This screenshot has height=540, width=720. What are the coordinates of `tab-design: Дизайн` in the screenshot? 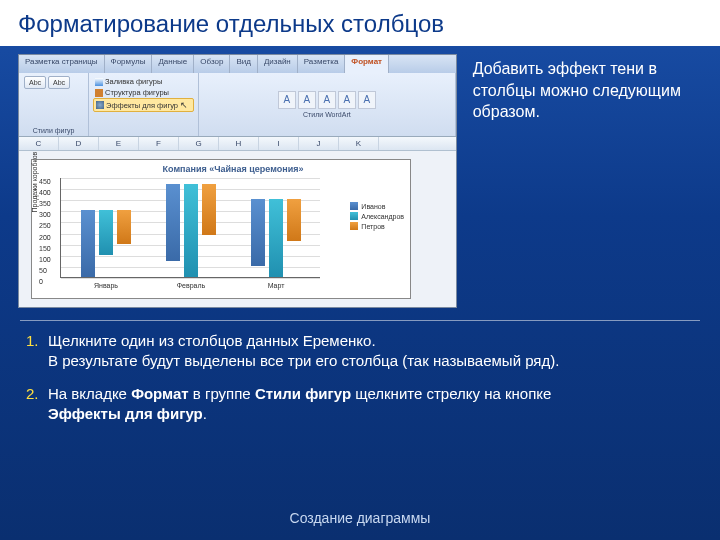 It's located at (278, 64).